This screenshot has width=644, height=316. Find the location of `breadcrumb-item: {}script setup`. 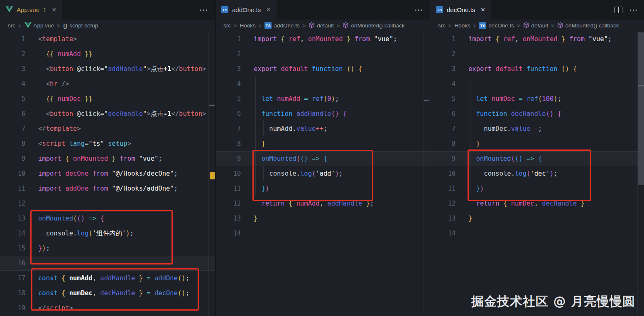

breadcrumb-item: {}script setup is located at coordinates (81, 26).